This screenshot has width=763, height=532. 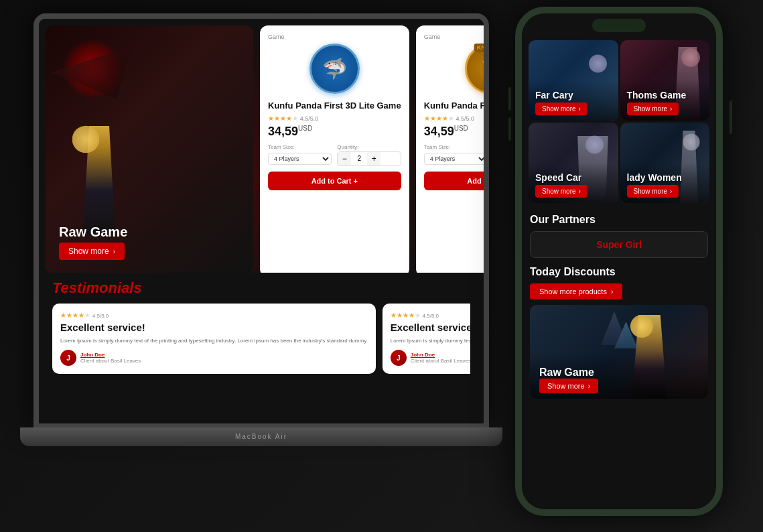 What do you see at coordinates (300, 159) in the screenshot?
I see `team-size-select: 4 Players` at bounding box center [300, 159].